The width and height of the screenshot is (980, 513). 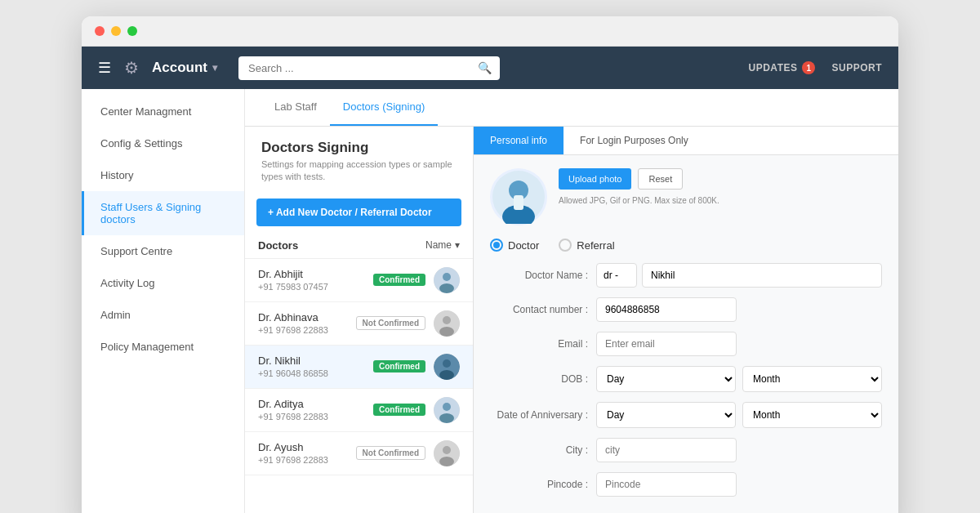 I want to click on support-button: SUPPORT, so click(x=857, y=68).